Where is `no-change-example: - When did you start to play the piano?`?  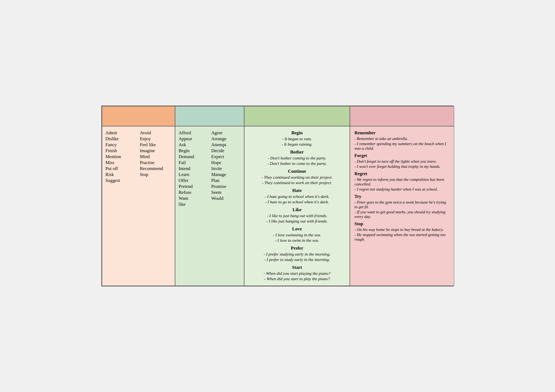 no-change-example: - When did you start to play the piano? is located at coordinates (297, 279).